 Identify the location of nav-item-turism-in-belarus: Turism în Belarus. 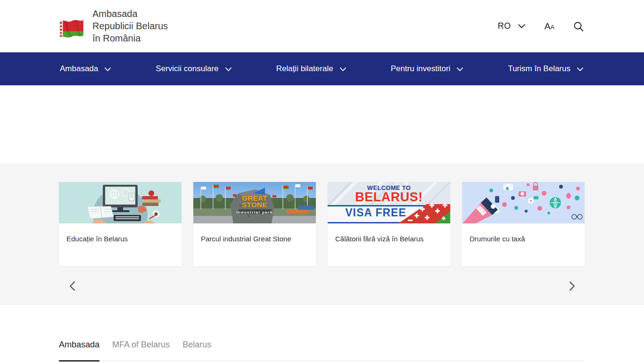
(546, 69).